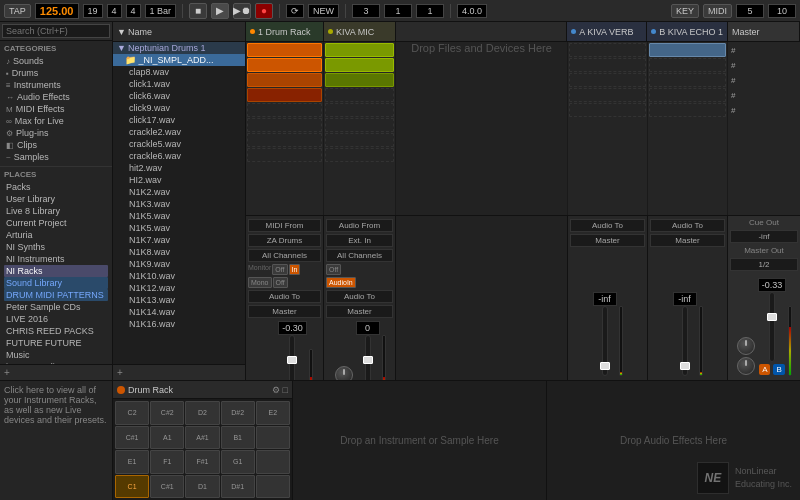 This screenshot has width=800, height=500. What do you see at coordinates (238, 438) in the screenshot?
I see `pad-b1: B1` at bounding box center [238, 438].